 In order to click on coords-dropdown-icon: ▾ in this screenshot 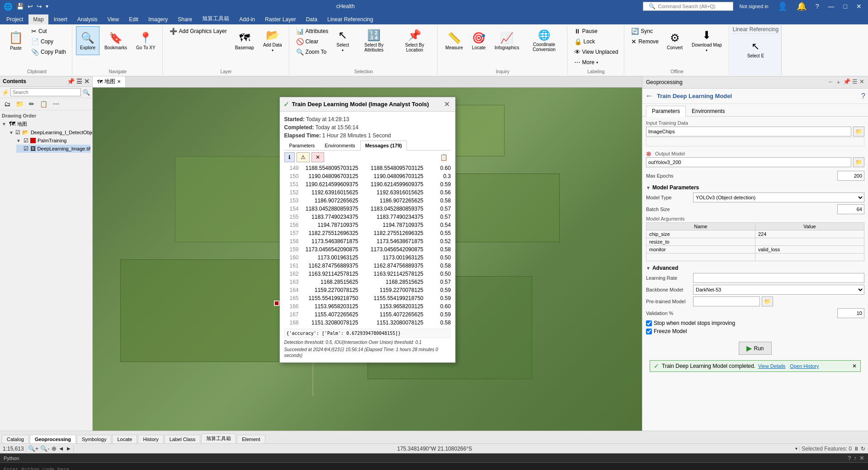, I will do `click(797, 448)`.